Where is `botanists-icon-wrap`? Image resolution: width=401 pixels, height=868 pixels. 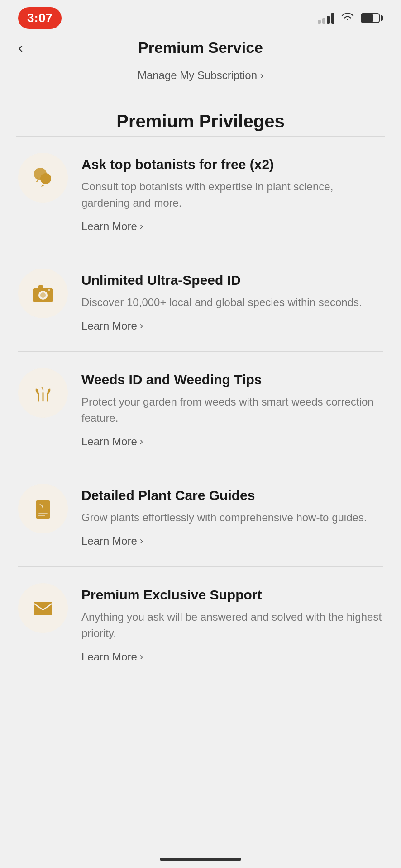
botanists-icon-wrap is located at coordinates (43, 178).